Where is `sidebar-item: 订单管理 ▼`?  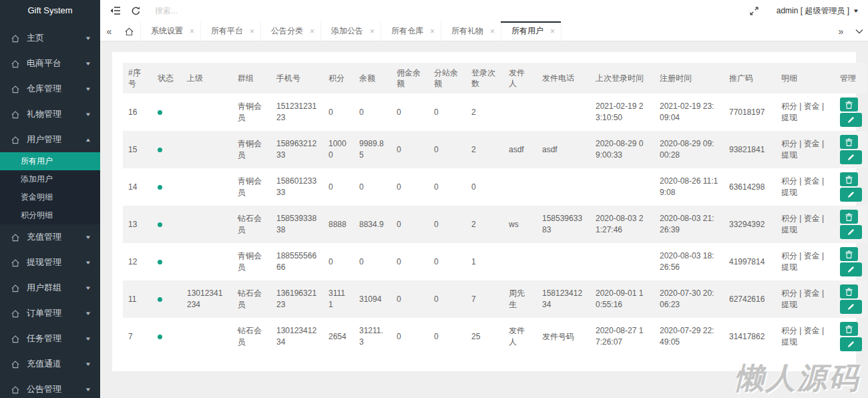
sidebar-item: 订单管理 ▼ is located at coordinates (50, 313).